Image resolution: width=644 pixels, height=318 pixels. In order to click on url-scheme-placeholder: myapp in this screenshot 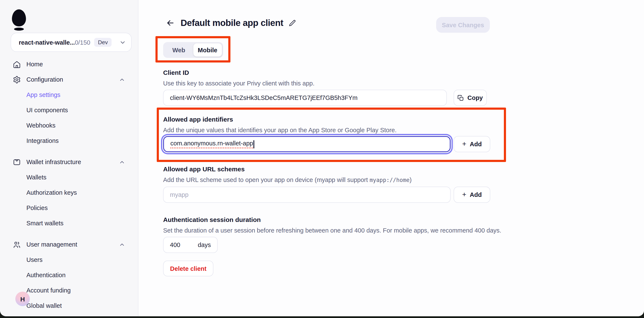, I will do `click(179, 195)`.